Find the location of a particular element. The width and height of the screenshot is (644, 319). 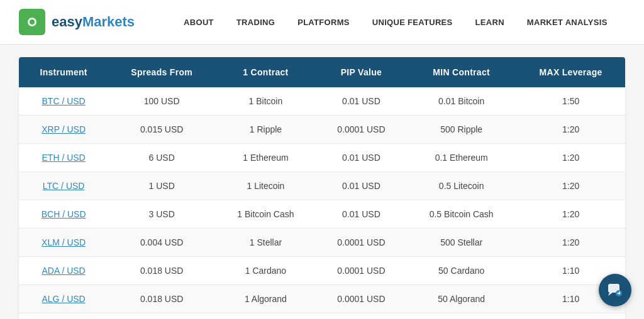

data-cell: 1 USD is located at coordinates (162, 186).